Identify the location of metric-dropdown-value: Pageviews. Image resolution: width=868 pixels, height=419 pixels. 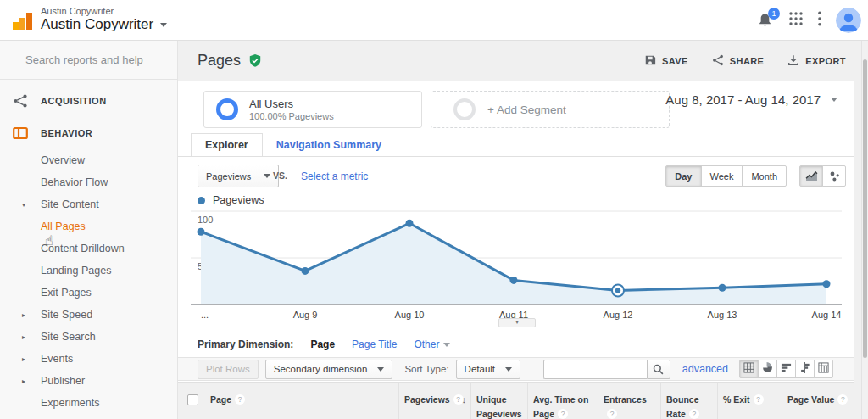
(229, 176).